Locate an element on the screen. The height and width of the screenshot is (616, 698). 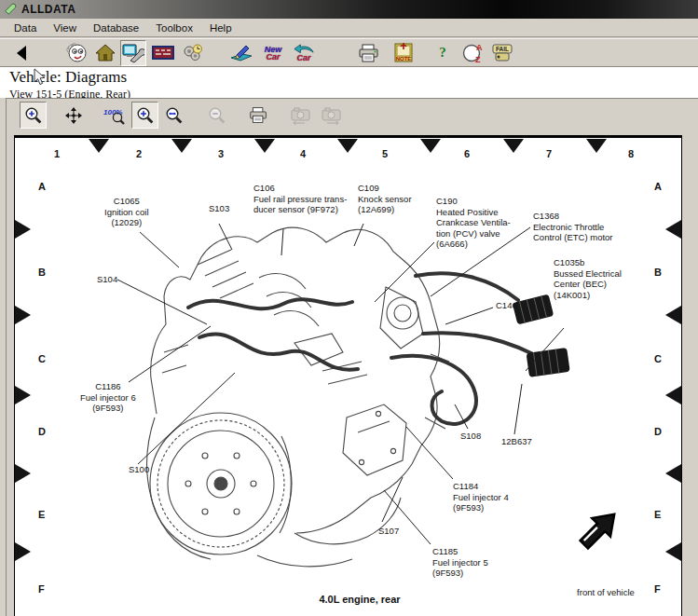
note-icon-label: NOTE is located at coordinates (404, 59).